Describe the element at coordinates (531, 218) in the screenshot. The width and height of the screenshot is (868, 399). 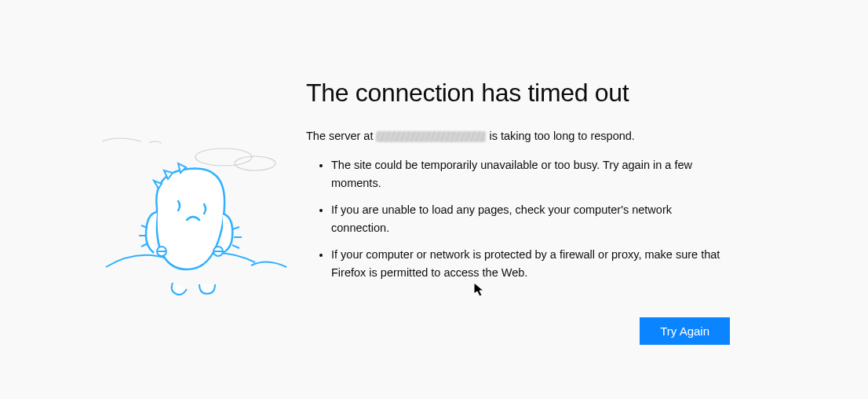
I see `list-item: If you are unable to load any pages, che…` at that location.